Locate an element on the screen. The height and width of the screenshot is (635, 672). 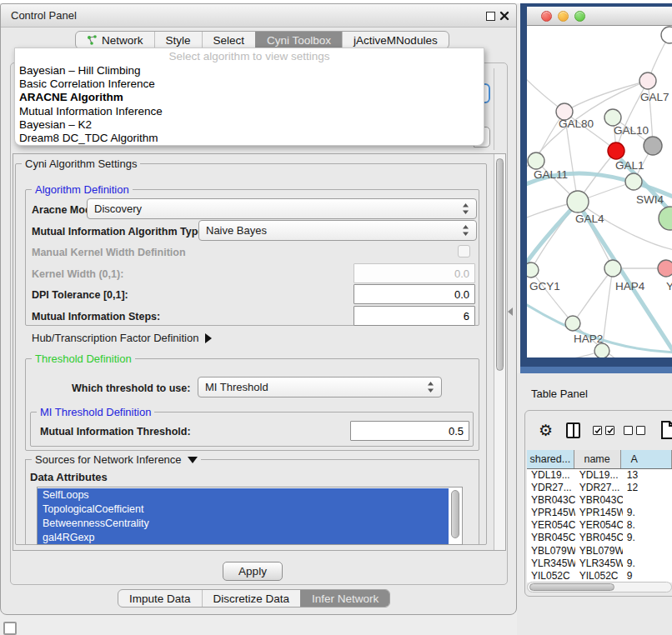
zoom-traffic-light-icon is located at coordinates (580, 17).